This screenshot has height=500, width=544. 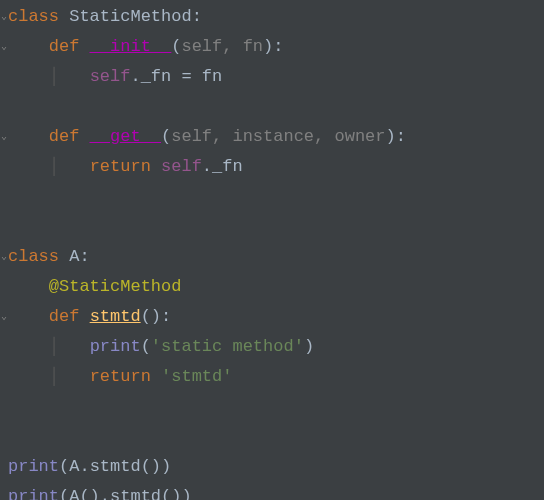 What do you see at coordinates (276, 47) in the screenshot?
I see `code-line: ⌄ def __init__(self, fn):` at bounding box center [276, 47].